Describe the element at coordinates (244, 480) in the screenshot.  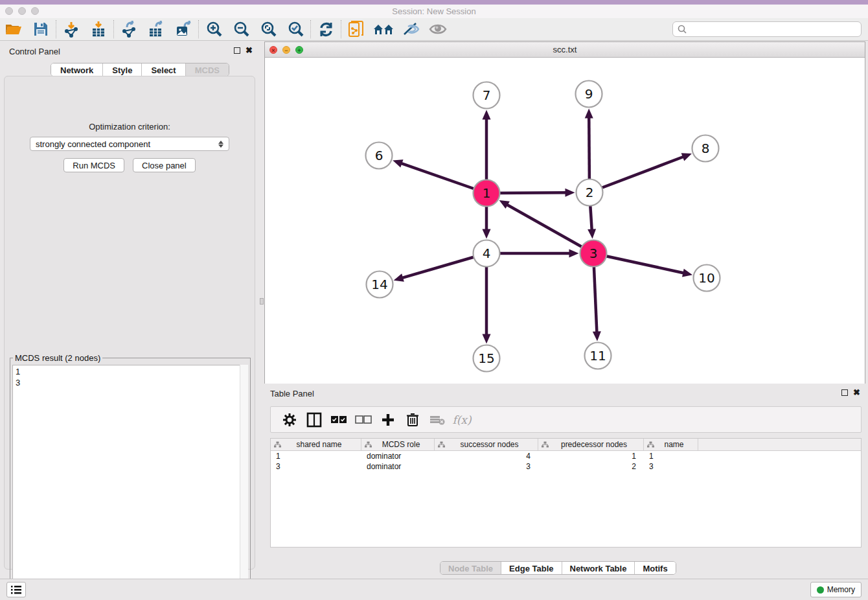
I see `result-scrollbar` at that location.